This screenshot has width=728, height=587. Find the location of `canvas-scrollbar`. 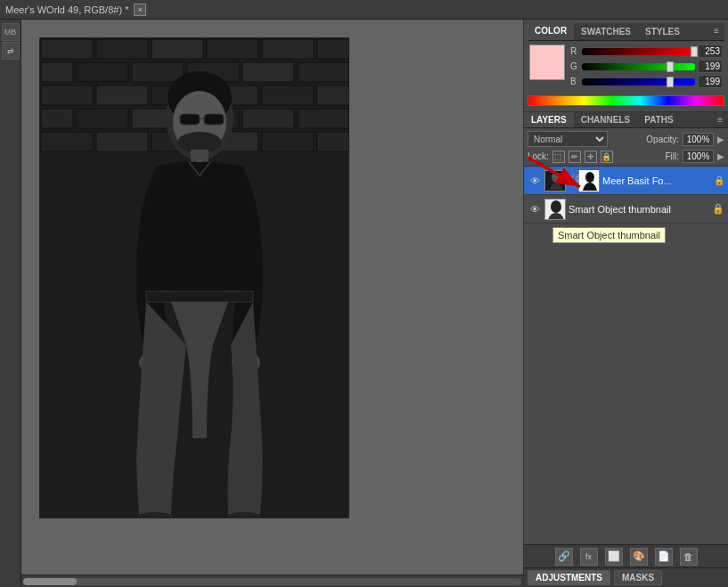

canvas-scrollbar is located at coordinates (273, 581).